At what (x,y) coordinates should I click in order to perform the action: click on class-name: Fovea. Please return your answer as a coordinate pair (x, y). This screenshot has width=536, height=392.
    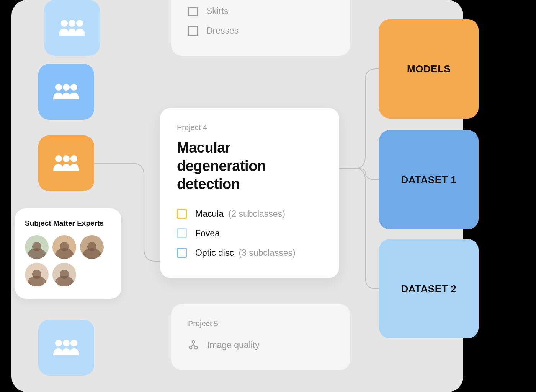
    Looking at the image, I should click on (208, 233).